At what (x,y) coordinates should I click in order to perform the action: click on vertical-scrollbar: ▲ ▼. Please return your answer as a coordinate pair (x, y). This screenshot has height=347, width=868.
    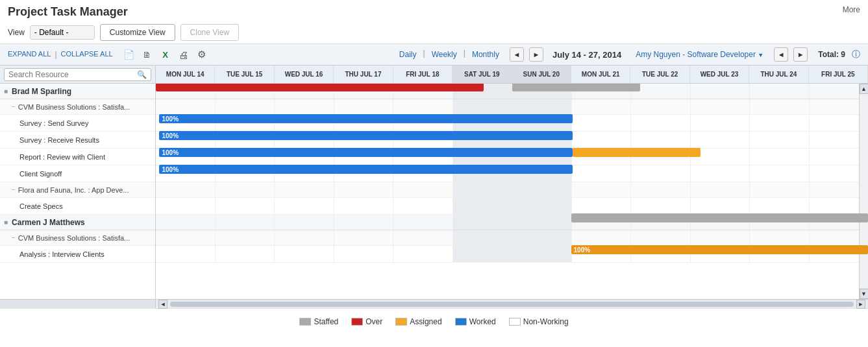
    Looking at the image, I should click on (863, 191).